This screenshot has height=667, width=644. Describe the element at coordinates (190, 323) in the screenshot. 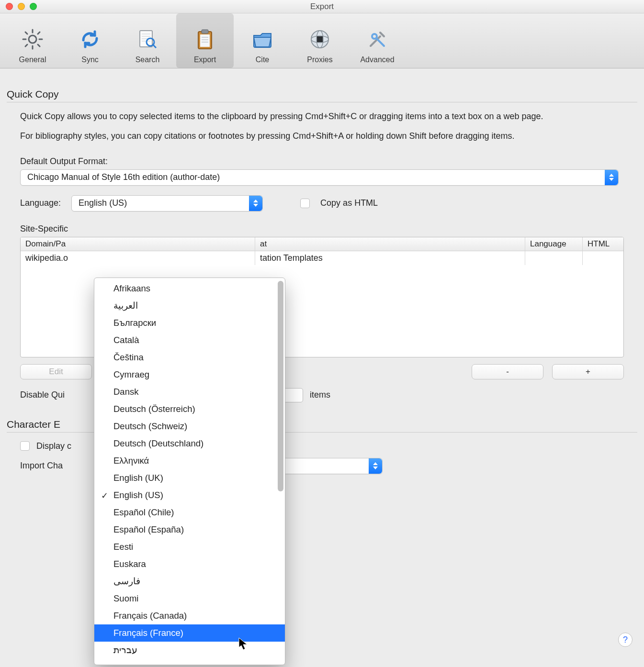

I see `language-option: ✓Български` at that location.